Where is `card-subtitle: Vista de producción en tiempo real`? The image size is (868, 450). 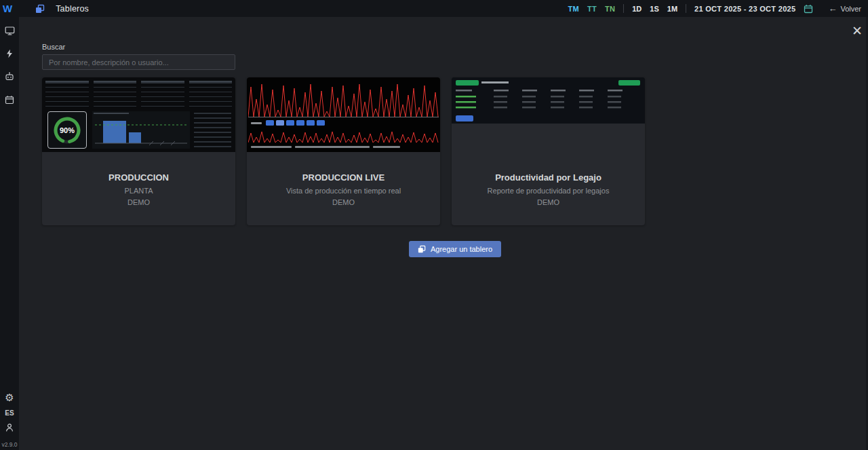 card-subtitle: Vista de producción en tiempo real is located at coordinates (343, 191).